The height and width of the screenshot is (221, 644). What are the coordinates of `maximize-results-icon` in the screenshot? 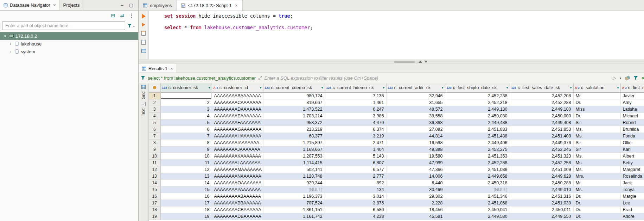 It's located at (426, 62).